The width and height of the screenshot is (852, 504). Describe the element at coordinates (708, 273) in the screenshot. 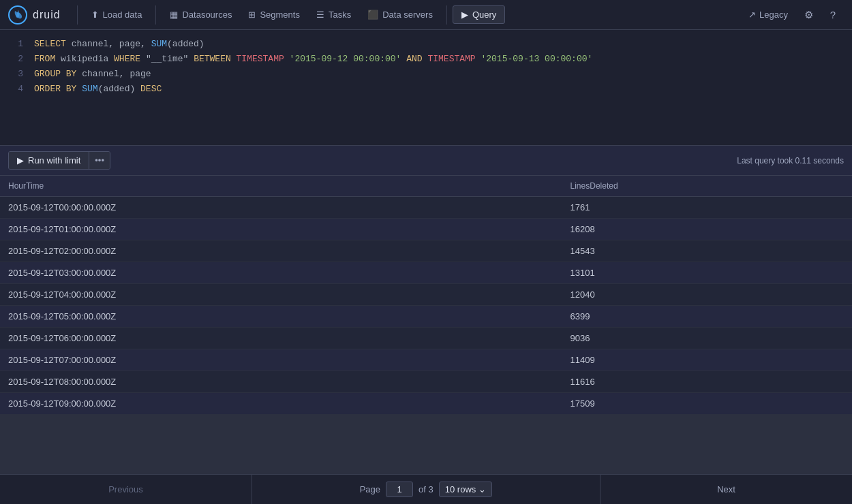

I see `table-cell: 13101` at that location.